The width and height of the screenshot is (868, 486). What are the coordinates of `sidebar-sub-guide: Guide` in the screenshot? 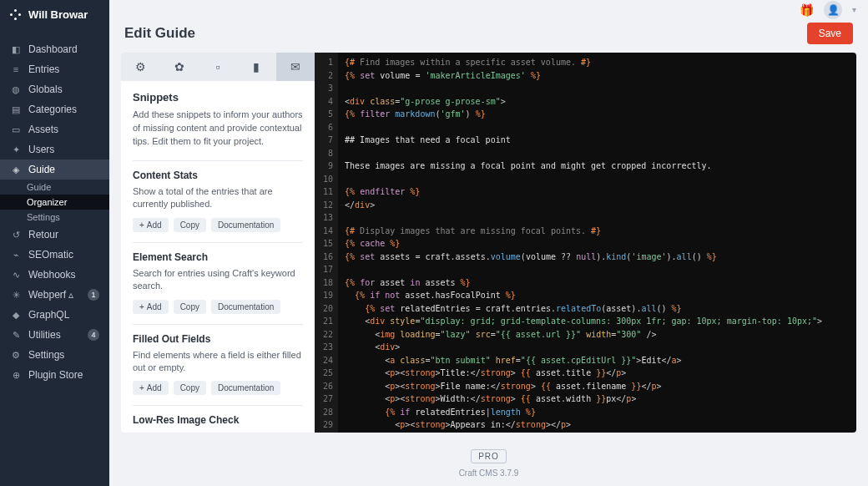 It's located at (55, 187).